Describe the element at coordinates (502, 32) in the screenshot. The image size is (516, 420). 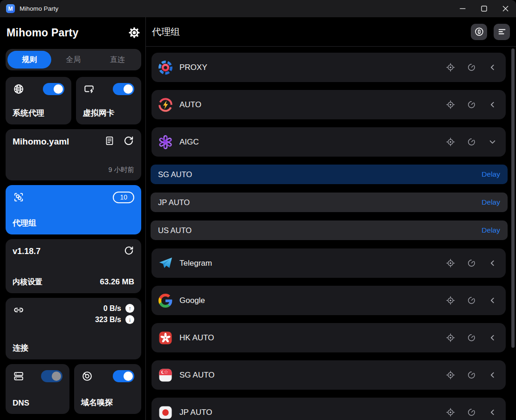
I see `sort-lines-icon` at that location.